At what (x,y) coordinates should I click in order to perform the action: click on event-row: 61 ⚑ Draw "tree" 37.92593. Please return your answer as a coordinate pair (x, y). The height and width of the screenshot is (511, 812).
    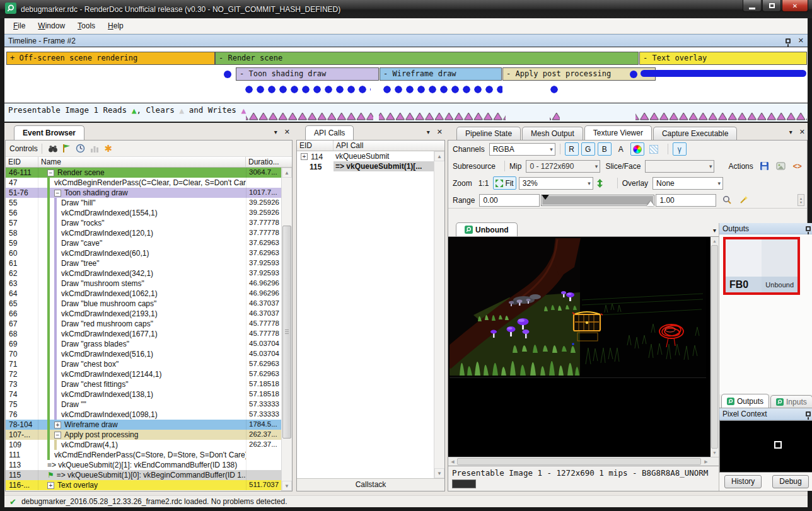
    Looking at the image, I should click on (144, 263).